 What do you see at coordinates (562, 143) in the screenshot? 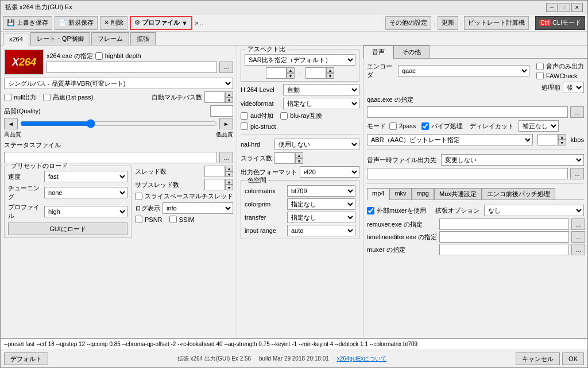
I see `abr-down-btn: ▼` at bounding box center [562, 143].